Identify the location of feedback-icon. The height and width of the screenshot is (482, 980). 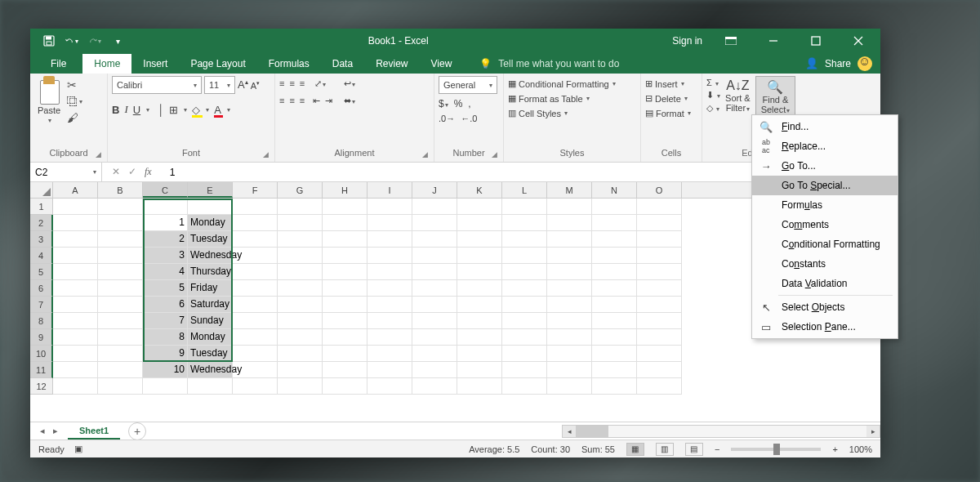
(865, 64).